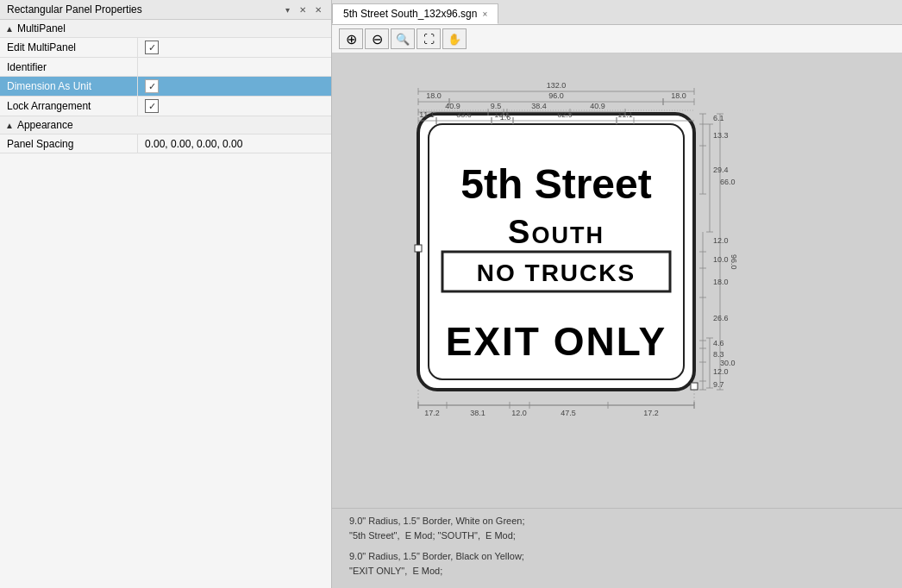 The width and height of the screenshot is (902, 588). What do you see at coordinates (303, 9) in the screenshot?
I see `float-button: ✕` at bounding box center [303, 9].